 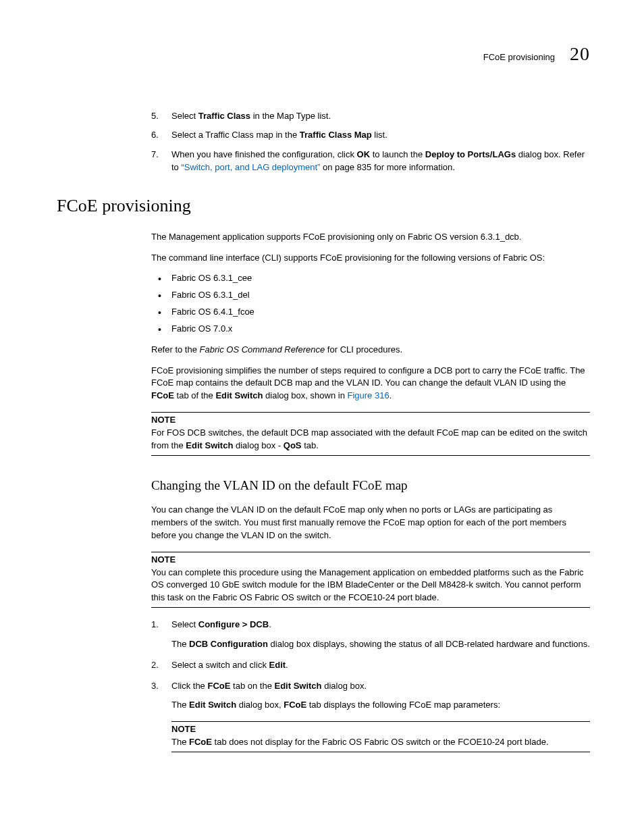 What do you see at coordinates (371, 278) in the screenshot?
I see `list-item: Fabric OS 6.3.1_cee` at bounding box center [371, 278].